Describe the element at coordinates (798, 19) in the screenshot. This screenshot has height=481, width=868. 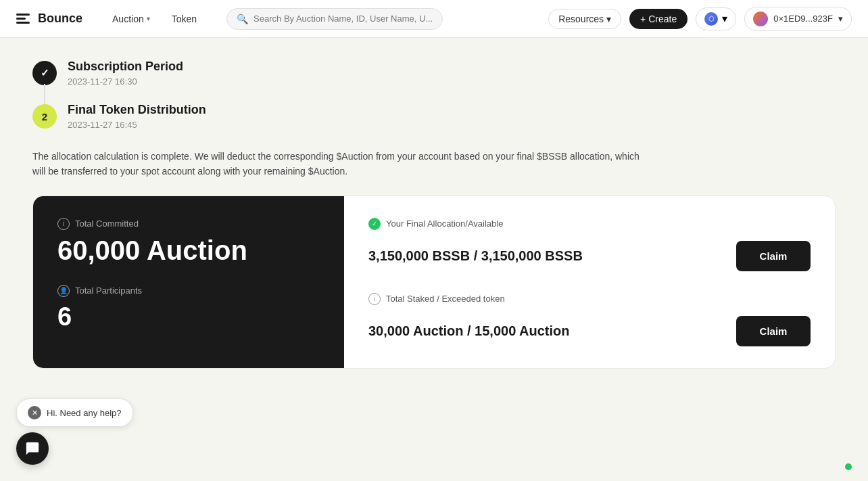
I see `wallet-button: 0×1ED9...923F ▾` at that location.